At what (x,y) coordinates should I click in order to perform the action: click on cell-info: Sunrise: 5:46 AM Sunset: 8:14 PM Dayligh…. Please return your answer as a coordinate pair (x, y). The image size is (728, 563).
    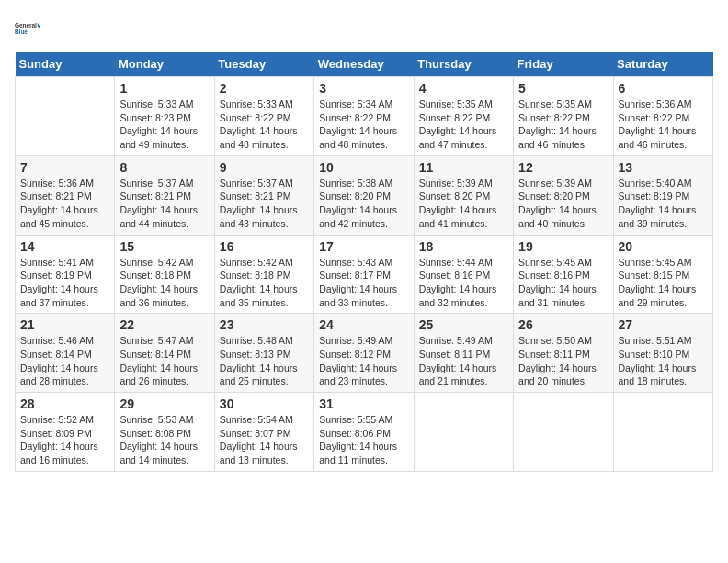
    Looking at the image, I should click on (64, 361).